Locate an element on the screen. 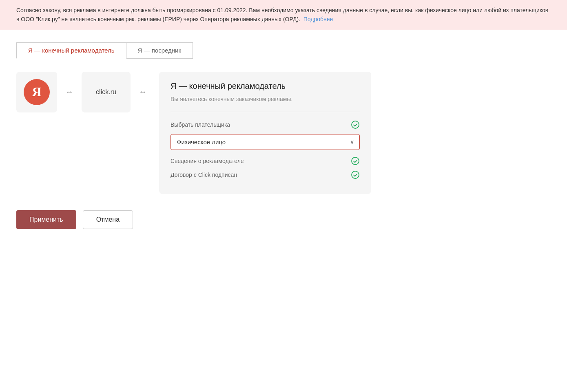 The height and width of the screenshot is (392, 567). advertiser-label: Сведения о рекламодателе is located at coordinates (207, 161).